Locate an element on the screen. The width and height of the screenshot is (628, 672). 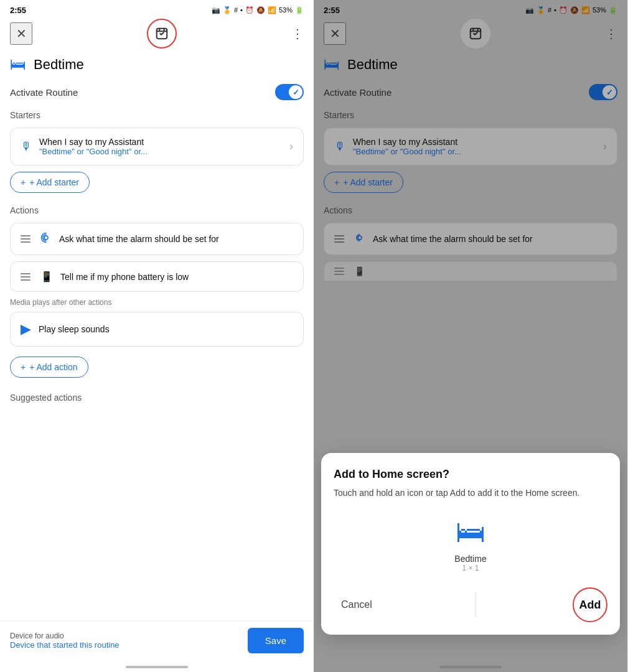
camera-icon: 📷 is located at coordinates (216, 10).